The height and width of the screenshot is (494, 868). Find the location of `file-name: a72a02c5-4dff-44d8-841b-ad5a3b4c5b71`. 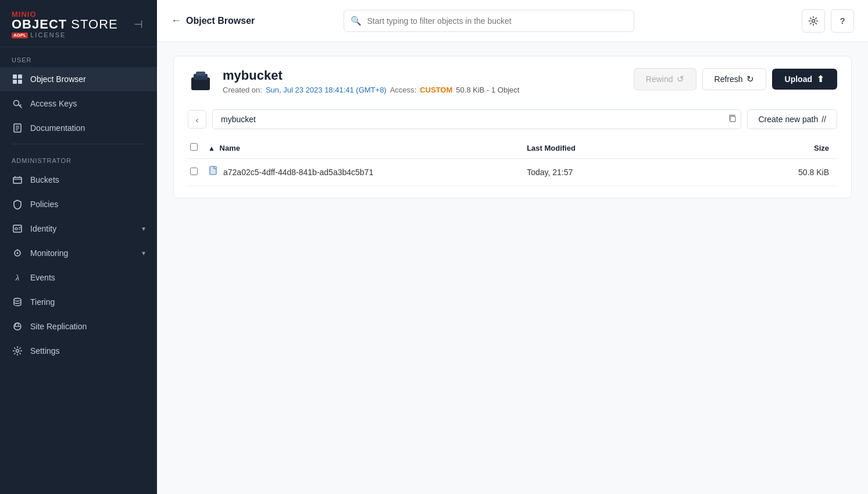

file-name: a72a02c5-4dff-44d8-841b-ad5a3b4c5b71 is located at coordinates (298, 172).